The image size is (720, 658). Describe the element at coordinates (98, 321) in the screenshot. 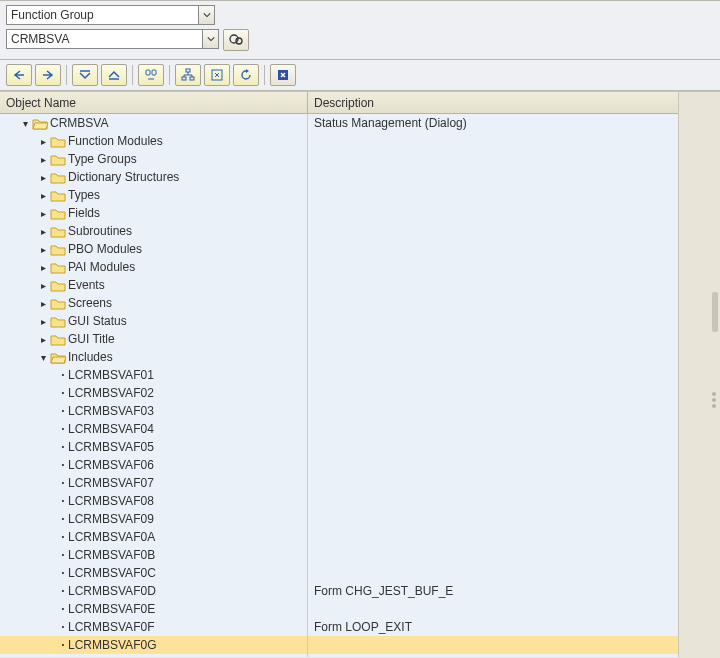

I see `node-label: GUI Status` at that location.